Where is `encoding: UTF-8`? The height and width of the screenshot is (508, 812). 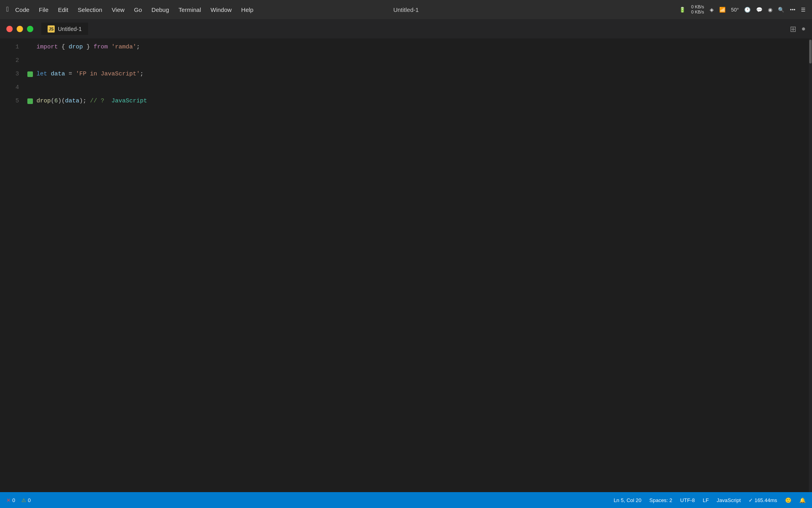
encoding: UTF-8 is located at coordinates (688, 500).